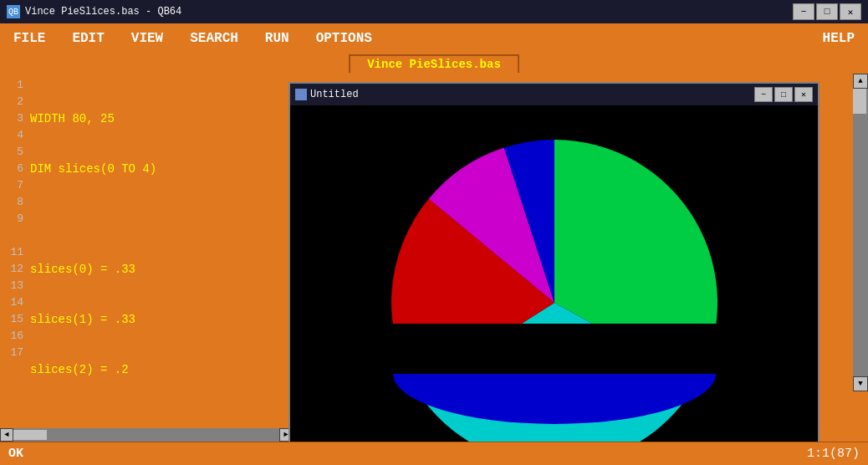 Image resolution: width=868 pixels, height=465 pixels. Describe the element at coordinates (13, 169) in the screenshot. I see `line-num-6: 6` at that location.